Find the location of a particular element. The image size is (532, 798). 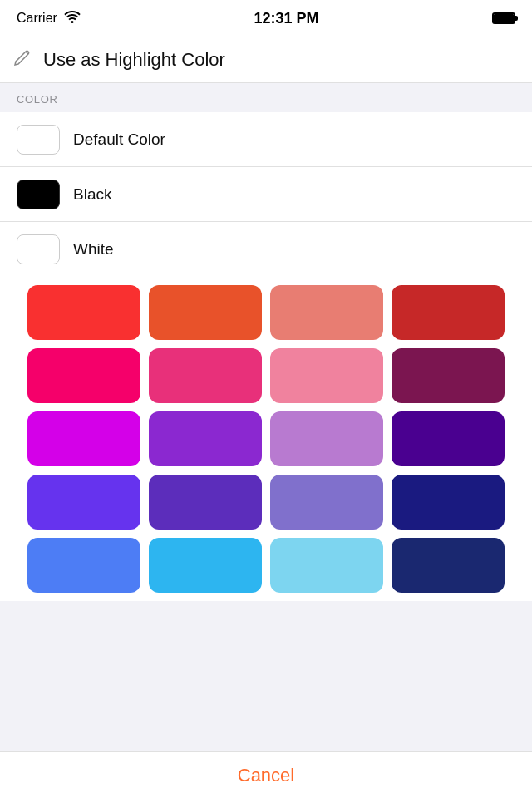

section-header: COLOR is located at coordinates (266, 98).